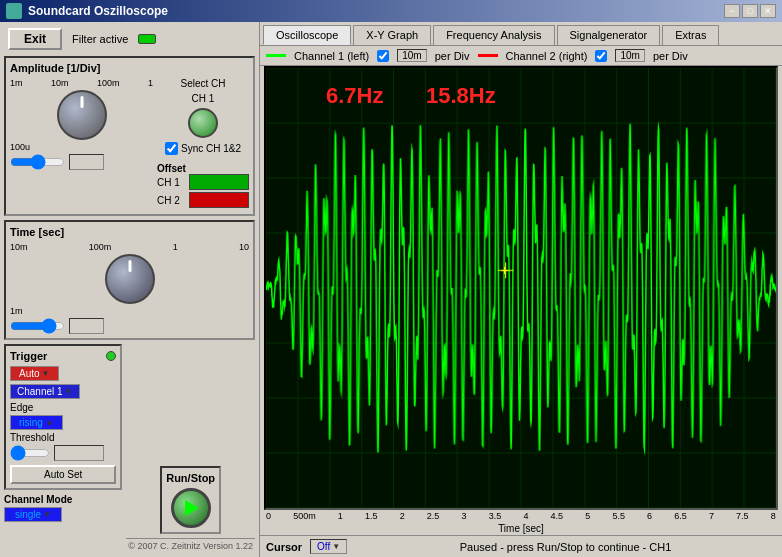 The image size is (782, 557). I want to click on time-section: 10m 100m 1 10 1m 8, so click(130, 288).